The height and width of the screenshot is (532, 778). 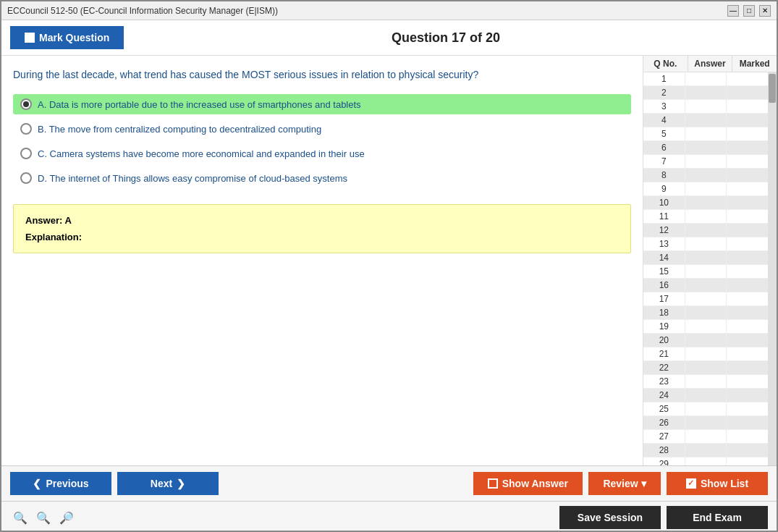 What do you see at coordinates (724, 484) in the screenshot?
I see `show-list-label: Show List` at bounding box center [724, 484].